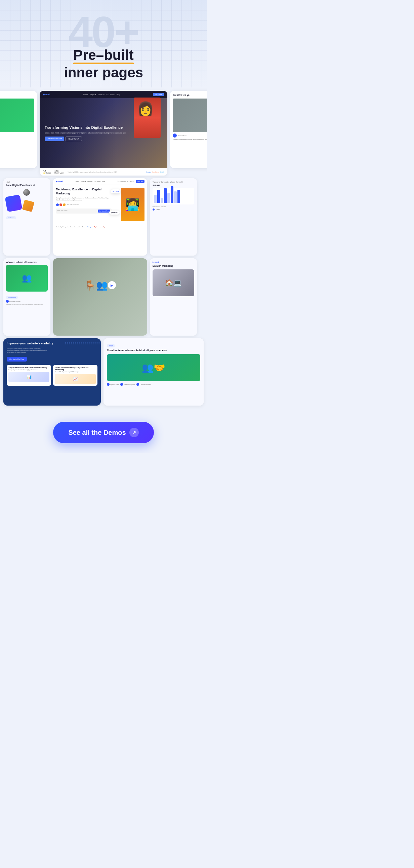 The width and height of the screenshot is (414, 868). What do you see at coordinates (104, 217) in the screenshot?
I see `demo-row-2: ...ital hone Digital Excellence at For D…` at bounding box center [104, 217].